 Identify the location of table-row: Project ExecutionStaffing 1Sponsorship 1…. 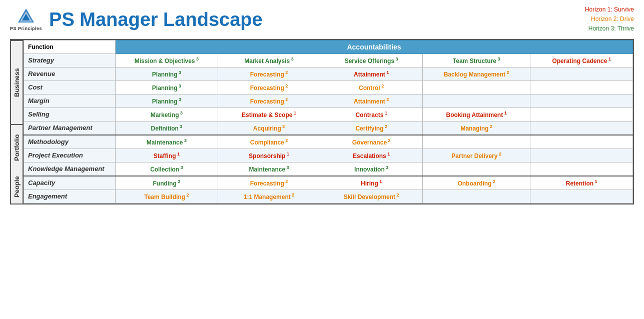
(328, 155).